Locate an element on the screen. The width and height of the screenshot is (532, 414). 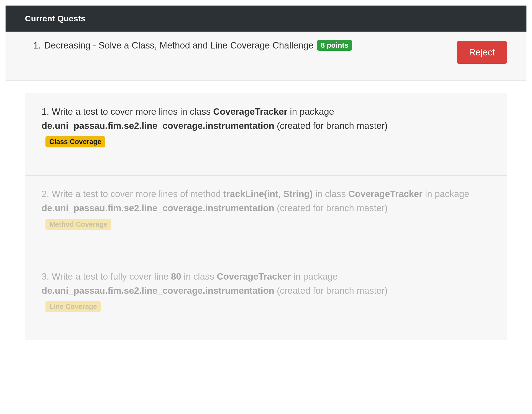
points-badge: 8 points is located at coordinates (335, 45).